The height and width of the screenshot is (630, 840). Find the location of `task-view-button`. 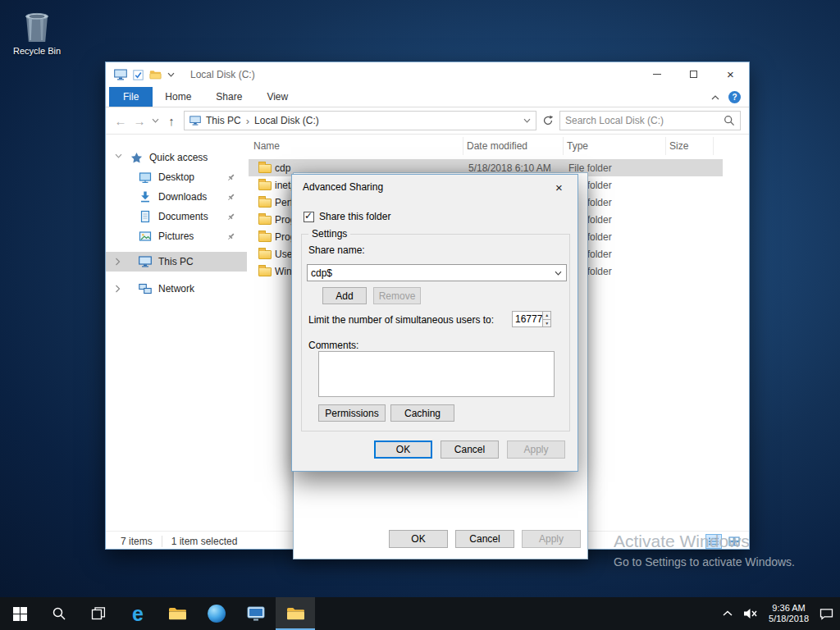

task-view-button is located at coordinates (98, 614).